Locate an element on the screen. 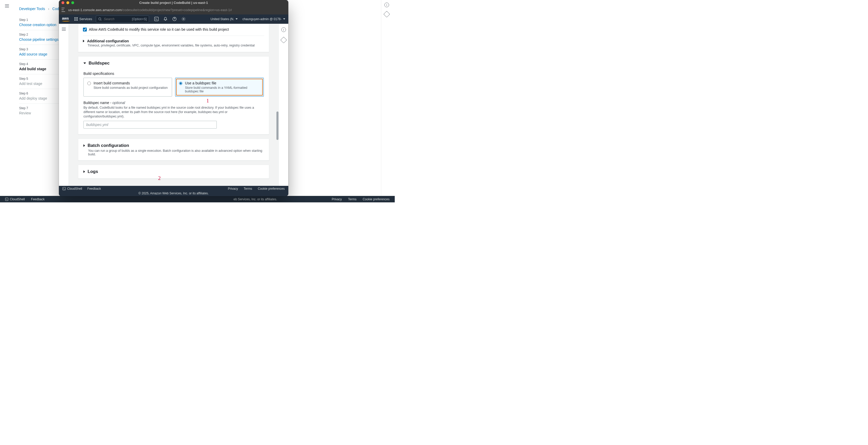  step-tag: Step 1 is located at coordinates (40, 20).